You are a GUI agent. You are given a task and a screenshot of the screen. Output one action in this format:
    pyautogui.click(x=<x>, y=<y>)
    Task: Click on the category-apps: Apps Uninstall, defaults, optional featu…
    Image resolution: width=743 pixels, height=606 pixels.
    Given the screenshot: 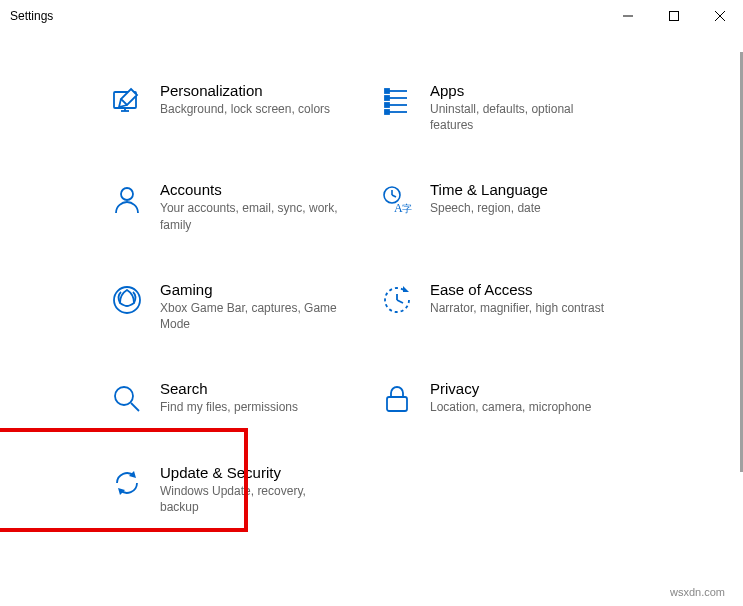 What is the action you would take?
    pyautogui.click(x=505, y=108)
    